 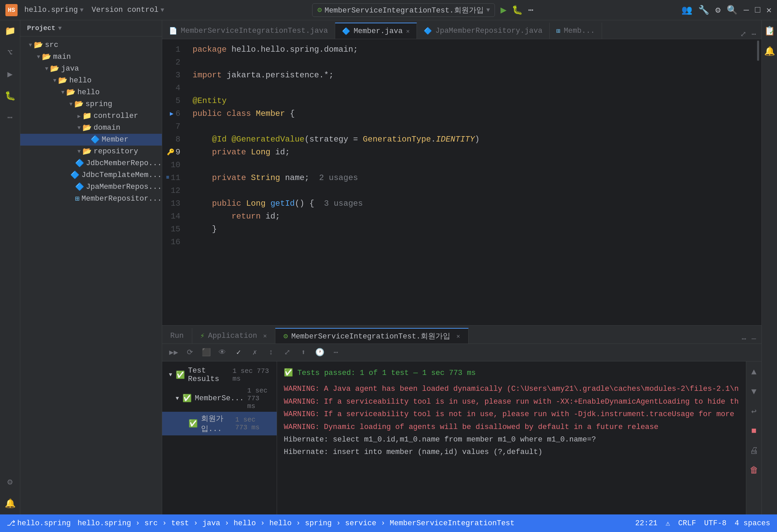 What do you see at coordinates (10, 118) in the screenshot?
I see `activity-more-icon: ⋯` at bounding box center [10, 118].